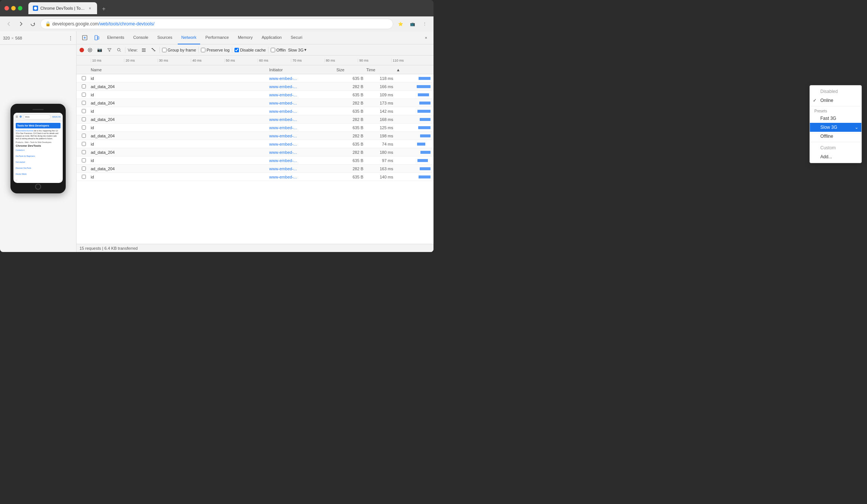 The image size is (867, 504). What do you see at coordinates (9, 24) in the screenshot?
I see `back-button` at bounding box center [9, 24].